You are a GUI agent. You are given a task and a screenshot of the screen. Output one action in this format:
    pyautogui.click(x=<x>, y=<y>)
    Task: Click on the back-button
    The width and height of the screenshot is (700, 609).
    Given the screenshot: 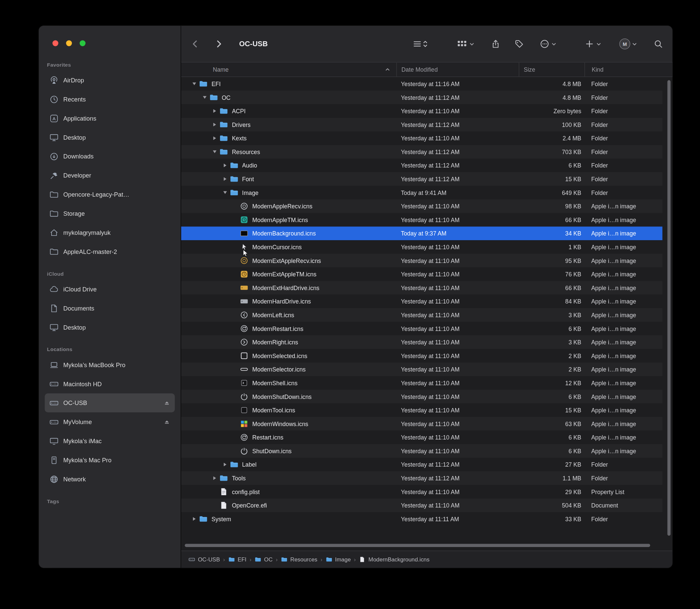 What is the action you would take?
    pyautogui.click(x=195, y=44)
    